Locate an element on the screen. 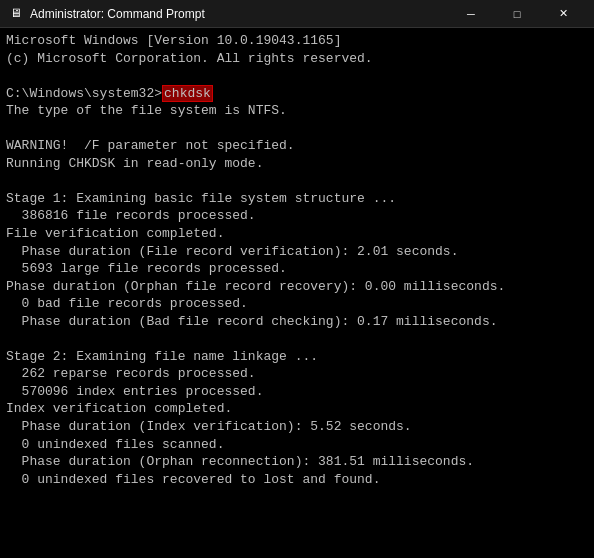 Image resolution: width=594 pixels, height=558 pixels. line-15: Phase duration (Orphan file record recov… is located at coordinates (297, 287).